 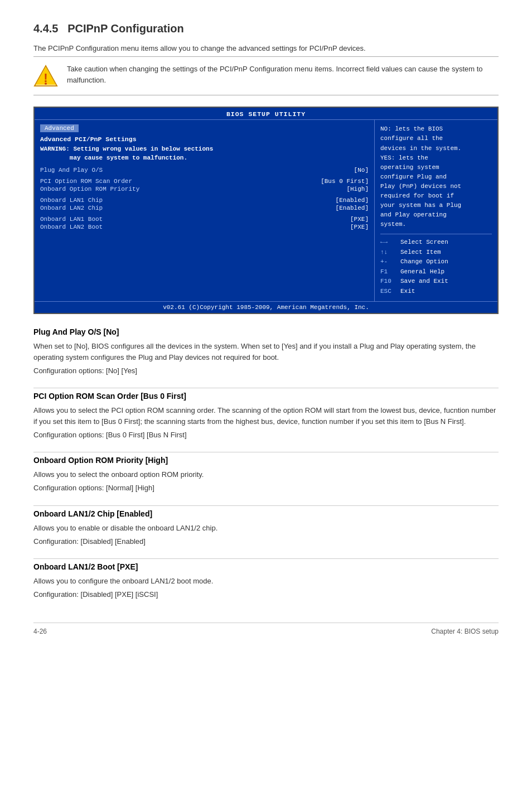 I want to click on section-title-text: PCIPnP Configuration, so click(x=126, y=28).